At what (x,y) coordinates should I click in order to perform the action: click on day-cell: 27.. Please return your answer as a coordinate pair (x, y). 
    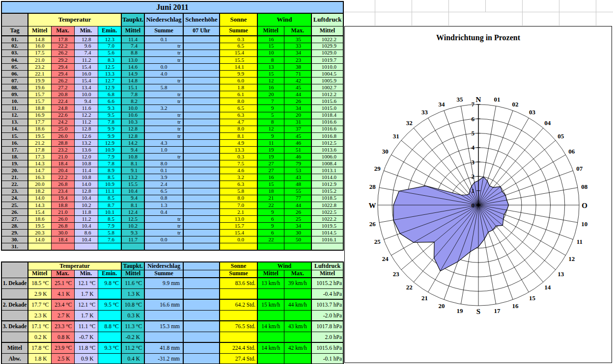
    Looking at the image, I should click on (15, 219).